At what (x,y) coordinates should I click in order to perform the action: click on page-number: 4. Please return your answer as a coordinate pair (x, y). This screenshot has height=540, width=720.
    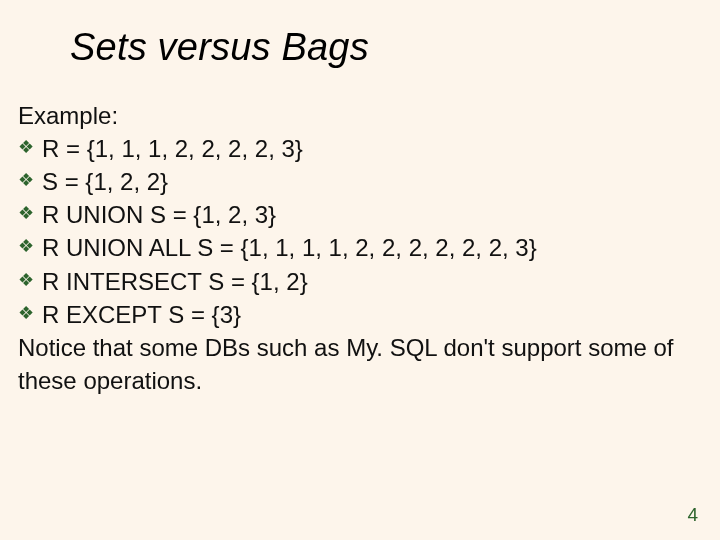
    Looking at the image, I should click on (692, 515).